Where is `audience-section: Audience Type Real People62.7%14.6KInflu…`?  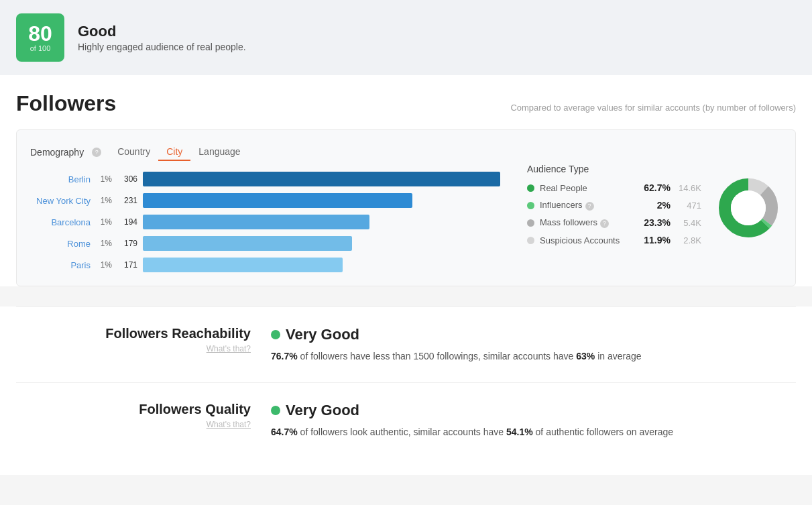 audience-section: Audience Type Real People62.7%14.6KInflu… is located at coordinates (654, 208).